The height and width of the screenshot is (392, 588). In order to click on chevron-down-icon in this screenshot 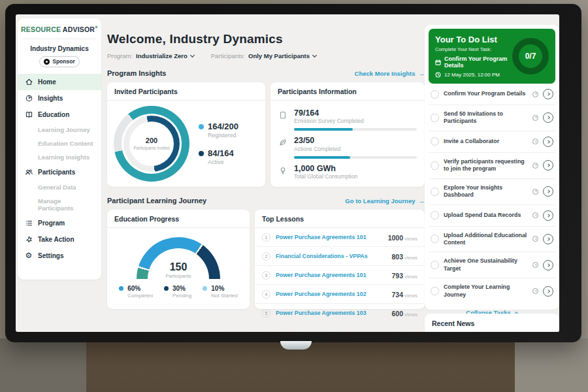, I will do `click(315, 55)`.